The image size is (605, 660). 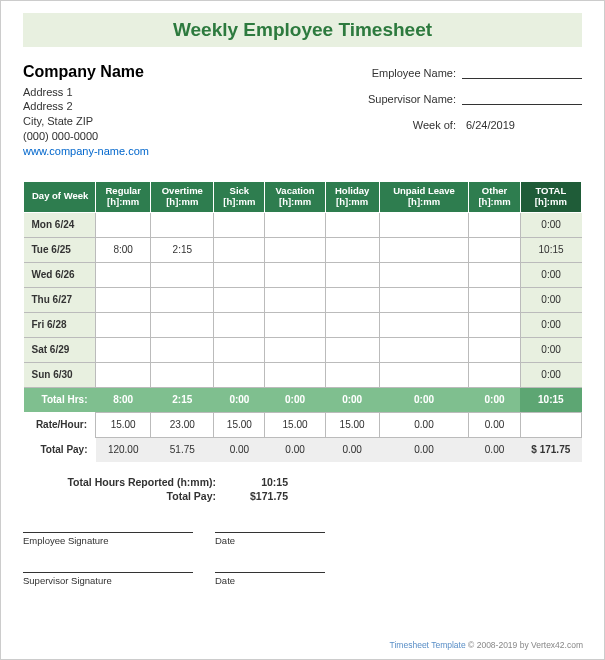 What do you see at coordinates (258, 496) in the screenshot?
I see `summary-pay-value: $171.75` at bounding box center [258, 496].